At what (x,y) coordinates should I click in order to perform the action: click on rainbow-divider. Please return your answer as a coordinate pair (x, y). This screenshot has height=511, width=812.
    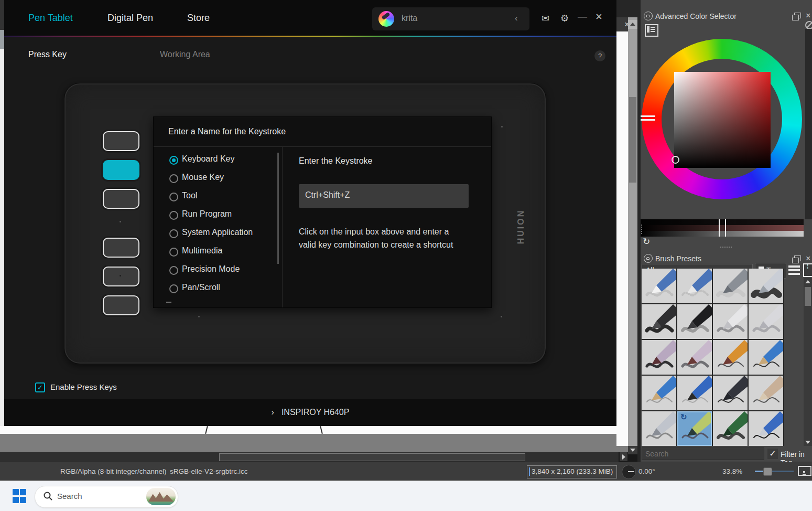
    Looking at the image, I should click on (310, 36).